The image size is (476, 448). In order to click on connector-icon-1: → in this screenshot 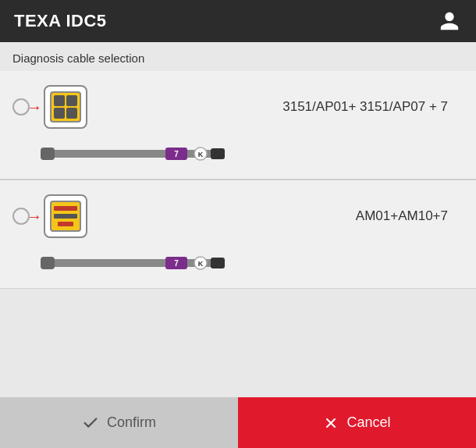, I will do `click(66, 107)`.